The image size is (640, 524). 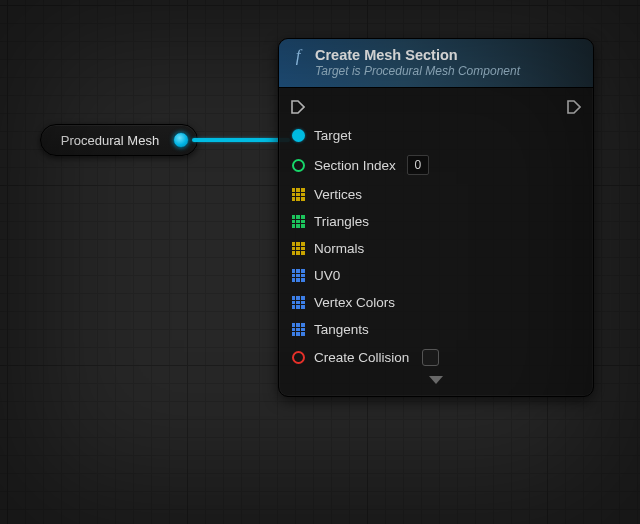 I want to click on function-icon: f, so click(x=298, y=57).